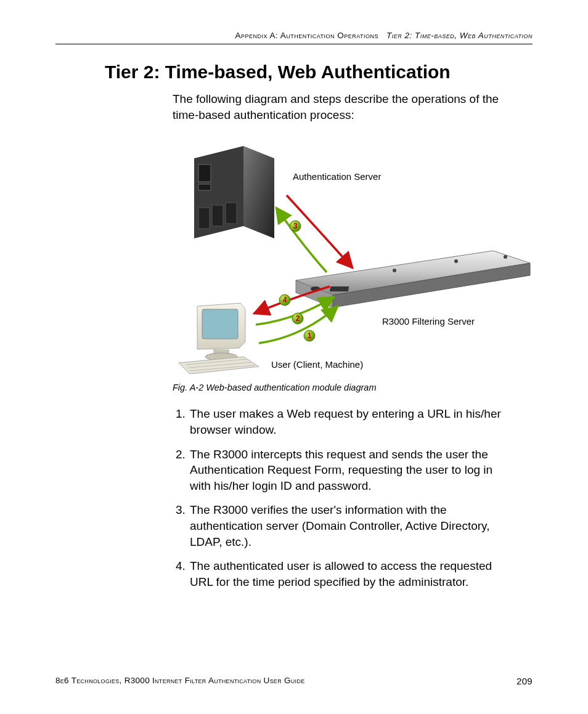 Image resolution: width=588 pixels, height=714 pixels. What do you see at coordinates (309, 336) in the screenshot?
I see `marker-1-label: 1` at bounding box center [309, 336].